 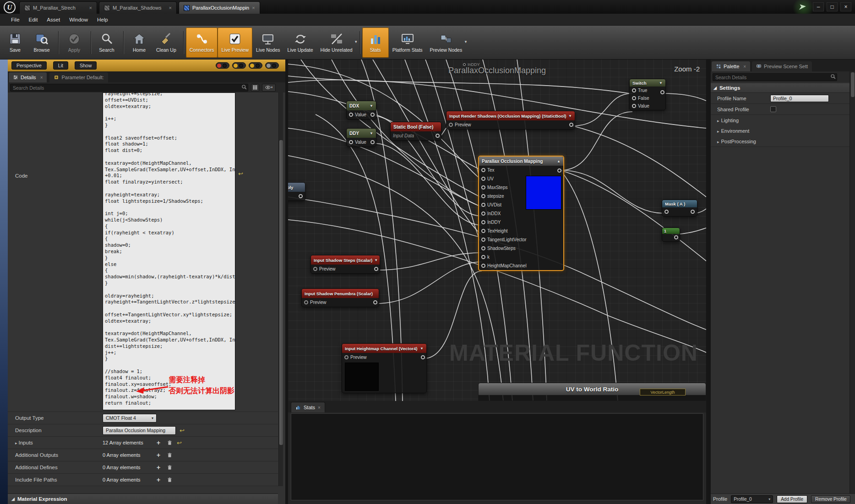 I want to click on collapse-icon: ▲, so click(x=559, y=161).